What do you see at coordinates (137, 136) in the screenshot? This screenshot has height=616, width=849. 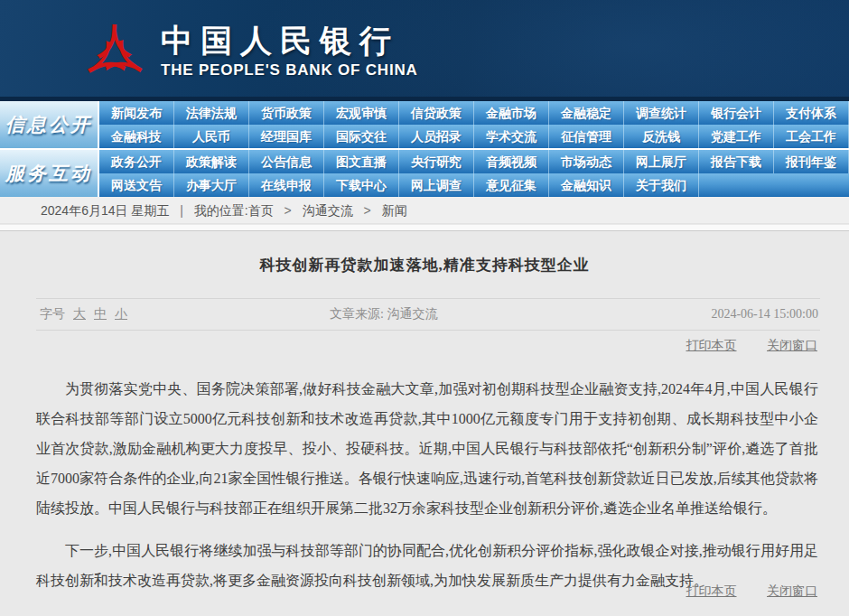 I see `nav-item: 金融科技` at bounding box center [137, 136].